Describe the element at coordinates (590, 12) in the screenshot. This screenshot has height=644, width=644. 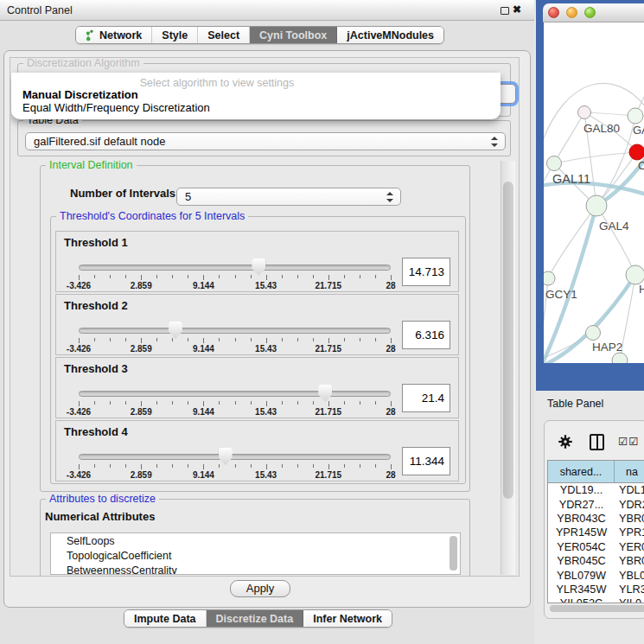
I see `zoom-traffic-light-icon` at that location.